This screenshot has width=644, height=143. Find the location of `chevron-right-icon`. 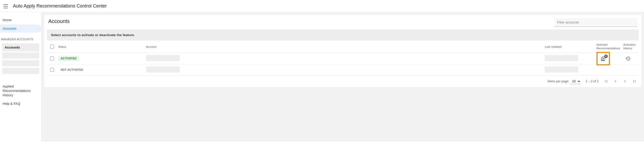

chevron-right-icon is located at coordinates (625, 81).